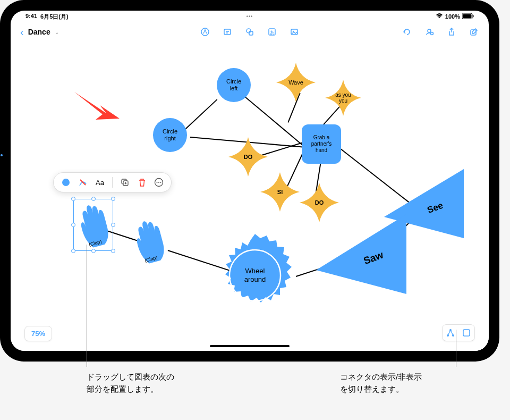 This screenshot has height=420, width=510. I want to click on svg-text: あ, so click(272, 32).